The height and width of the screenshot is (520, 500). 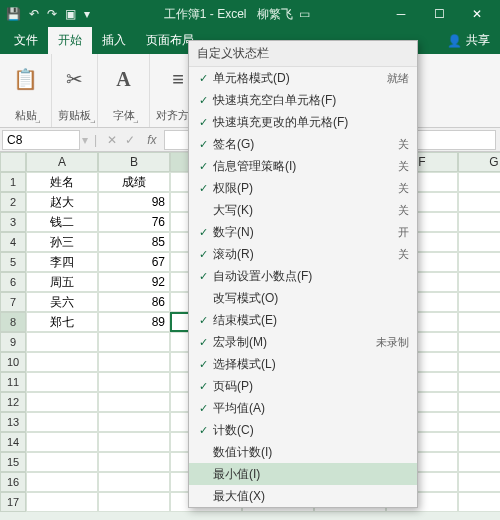 I want to click on cell-G8, so click(x=479, y=322).